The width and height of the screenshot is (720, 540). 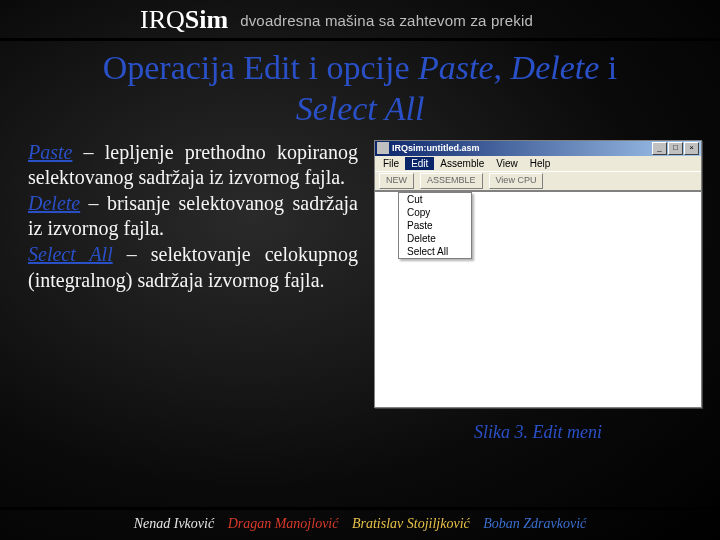 I want to click on term-selectall: Select All, so click(x=70, y=254).